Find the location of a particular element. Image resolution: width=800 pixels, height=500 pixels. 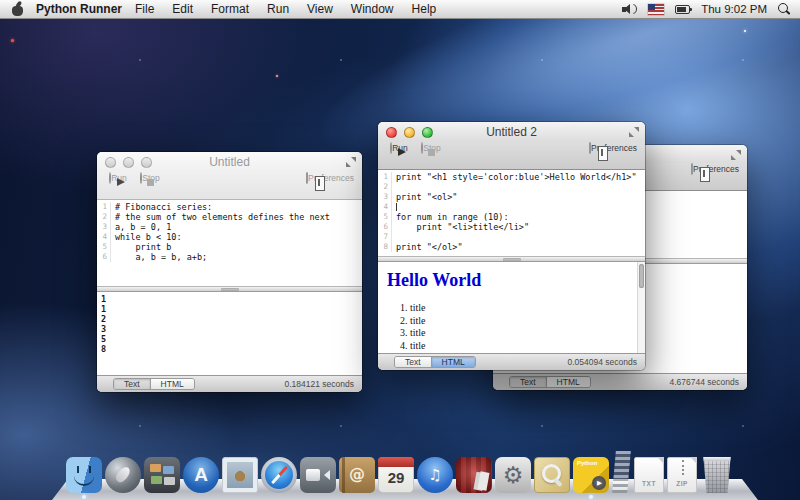

finder-icon is located at coordinates (84, 475).